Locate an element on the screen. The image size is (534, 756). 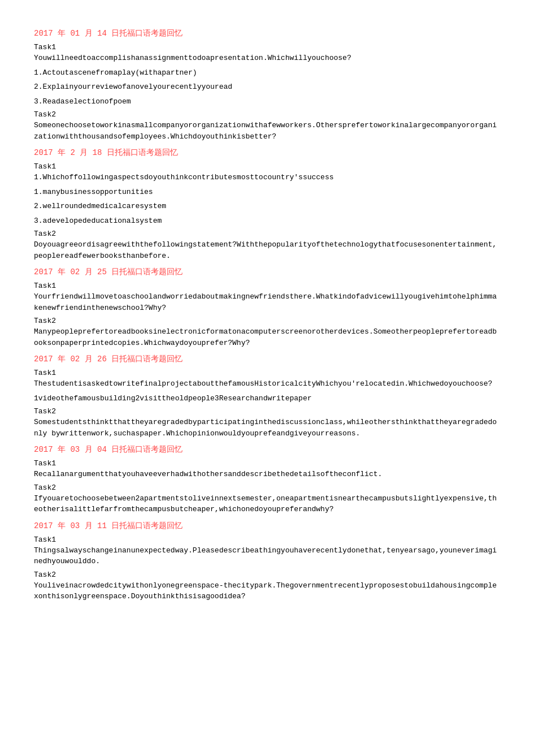
task-content-0-0: Youwillneedtoaccomplishanassignmenttodoa… is located at coordinates (267, 58).